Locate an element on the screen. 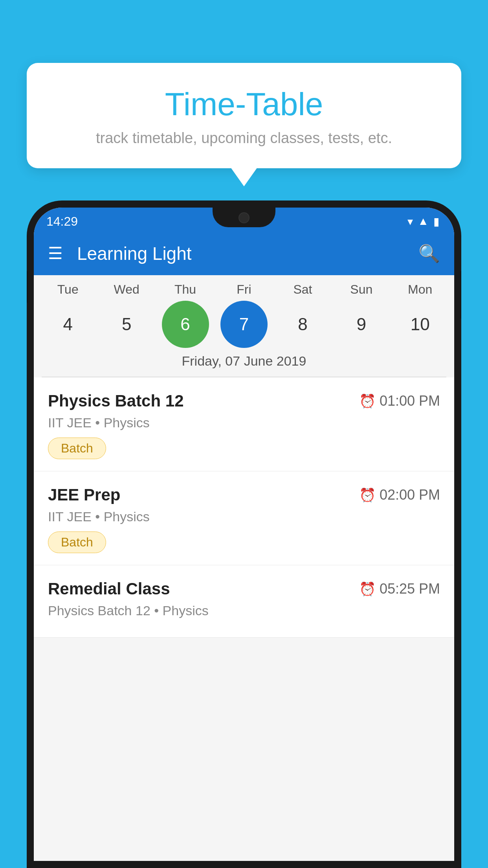 The height and width of the screenshot is (868, 488). tooltip-title: Time-Table is located at coordinates (244, 104).